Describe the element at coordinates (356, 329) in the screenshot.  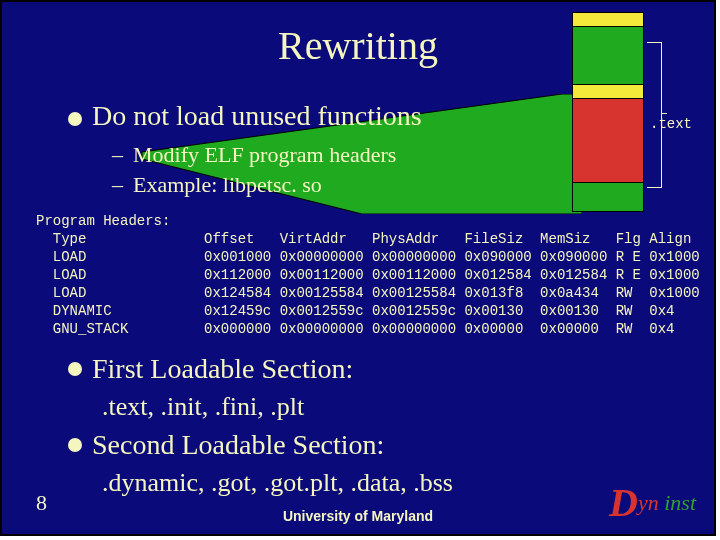
I see `code-row: GNU_STACK 0x000000 0x00000000 0x00000000…` at that location.